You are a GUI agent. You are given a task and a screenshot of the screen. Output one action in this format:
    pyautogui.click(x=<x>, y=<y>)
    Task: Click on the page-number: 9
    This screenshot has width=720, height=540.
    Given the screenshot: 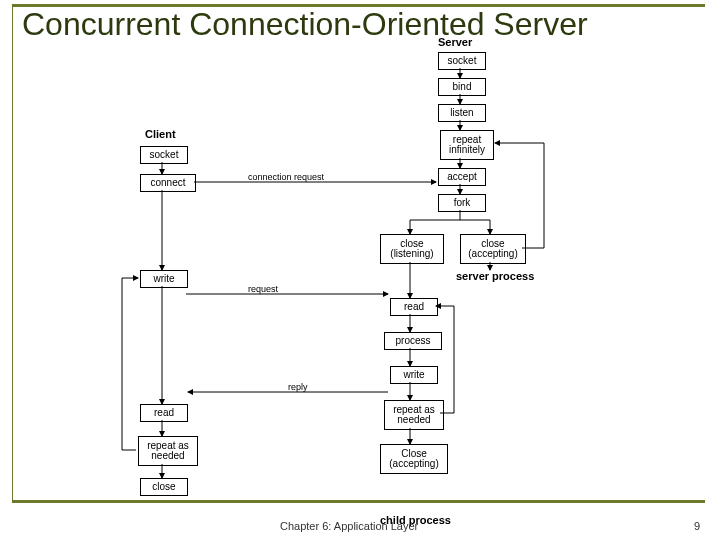 What is the action you would take?
    pyautogui.click(x=697, y=526)
    